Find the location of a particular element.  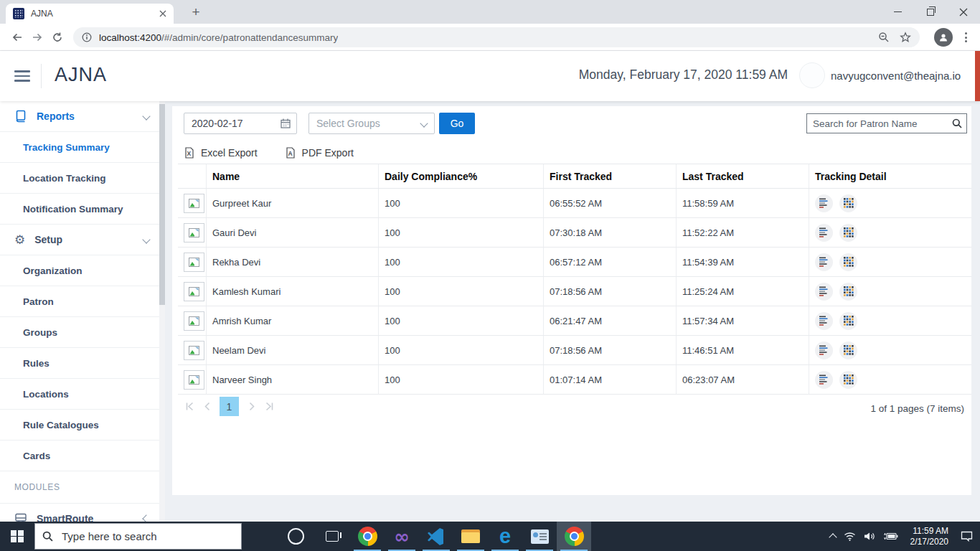

taskbar-chrome-icon is located at coordinates (367, 537).